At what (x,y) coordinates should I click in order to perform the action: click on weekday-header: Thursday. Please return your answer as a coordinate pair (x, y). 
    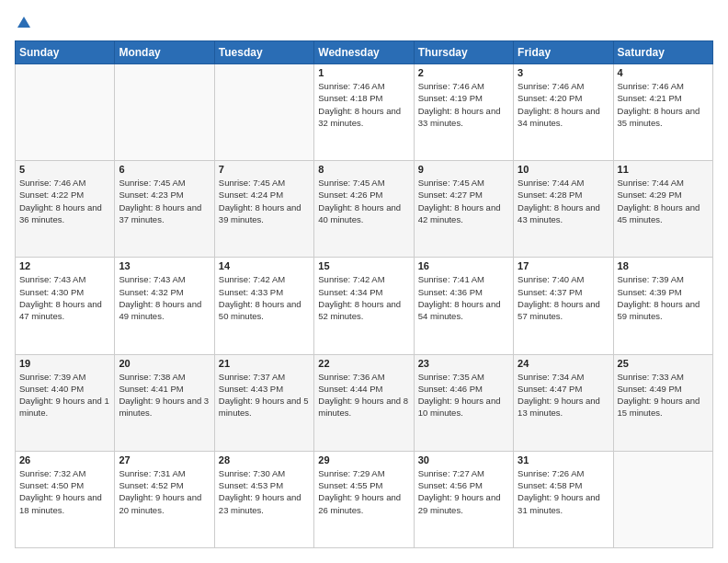
    Looking at the image, I should click on (463, 53).